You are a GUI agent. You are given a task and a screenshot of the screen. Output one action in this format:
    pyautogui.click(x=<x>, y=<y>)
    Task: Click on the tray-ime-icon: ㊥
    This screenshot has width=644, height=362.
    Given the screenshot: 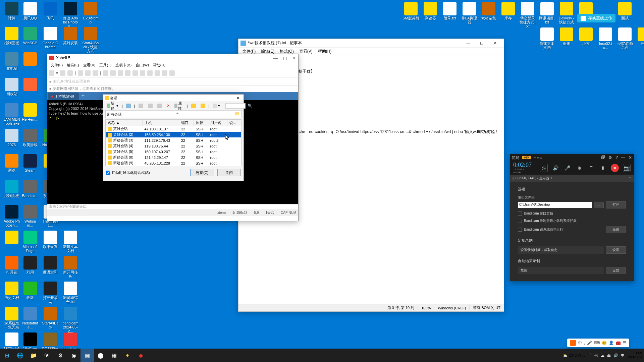 What is the action you would take?
    pyautogui.click(x=596, y=355)
    